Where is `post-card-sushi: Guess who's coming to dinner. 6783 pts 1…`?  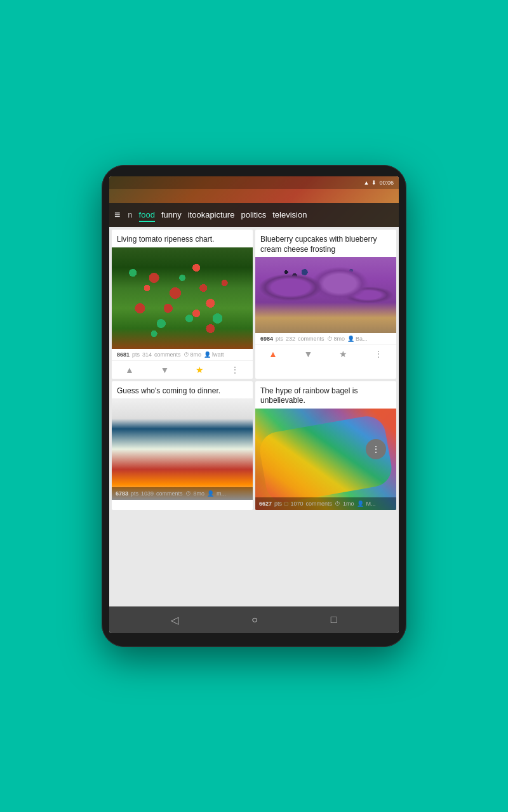
post-card-sushi: Guess who's coming to dinner. 6783 pts 1… is located at coordinates (182, 445).